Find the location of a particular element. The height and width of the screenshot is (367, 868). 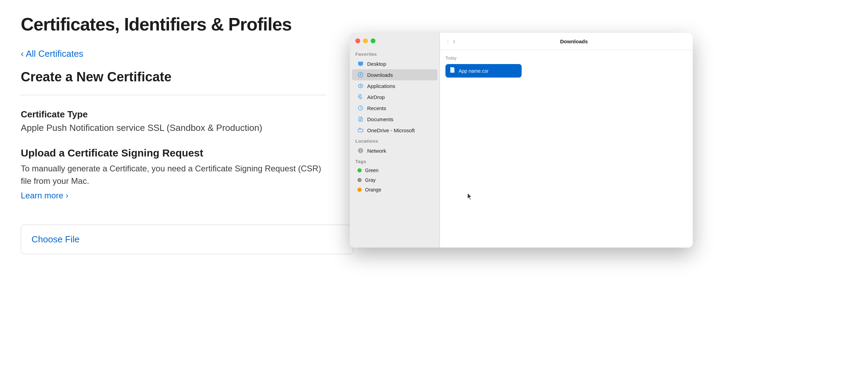

applications-icon is located at coordinates (361, 86).